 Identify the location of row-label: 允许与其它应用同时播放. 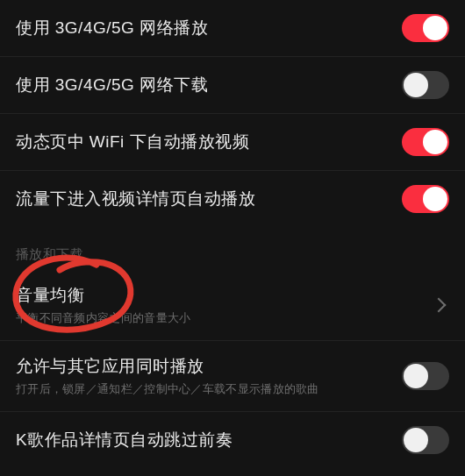
(168, 366).